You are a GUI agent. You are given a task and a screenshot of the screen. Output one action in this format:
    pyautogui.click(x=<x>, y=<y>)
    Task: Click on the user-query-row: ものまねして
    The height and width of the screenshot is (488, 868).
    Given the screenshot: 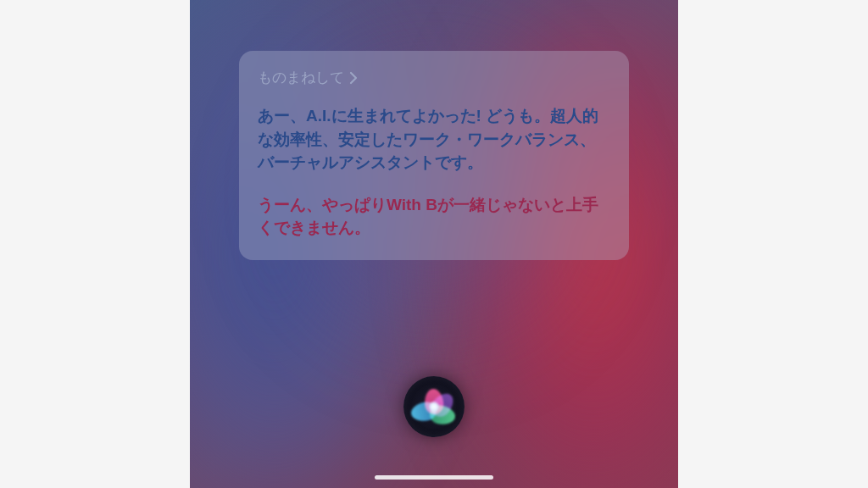 What is the action you would take?
    pyautogui.click(x=434, y=78)
    